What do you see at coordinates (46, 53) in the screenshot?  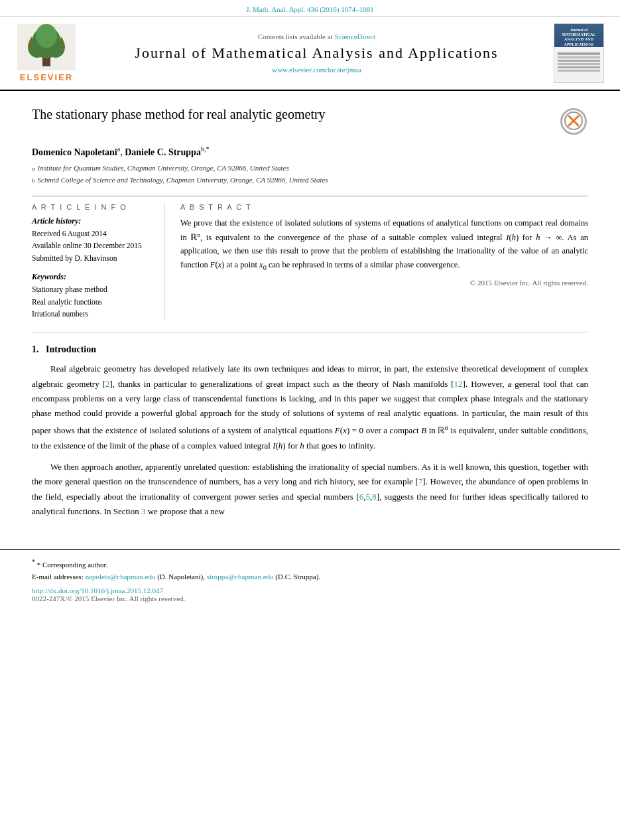 I see `elsevier-logo: ELSEVIER` at bounding box center [46, 53].